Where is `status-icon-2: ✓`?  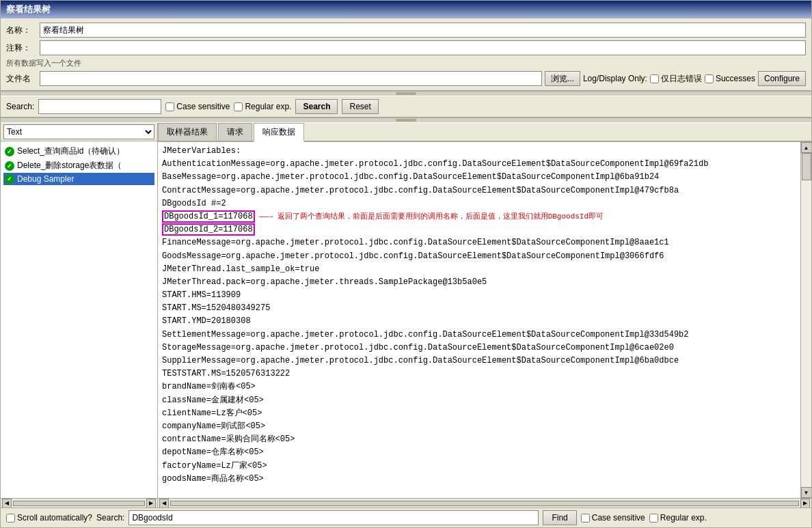
status-icon-2: ✓ is located at coordinates (10, 179).